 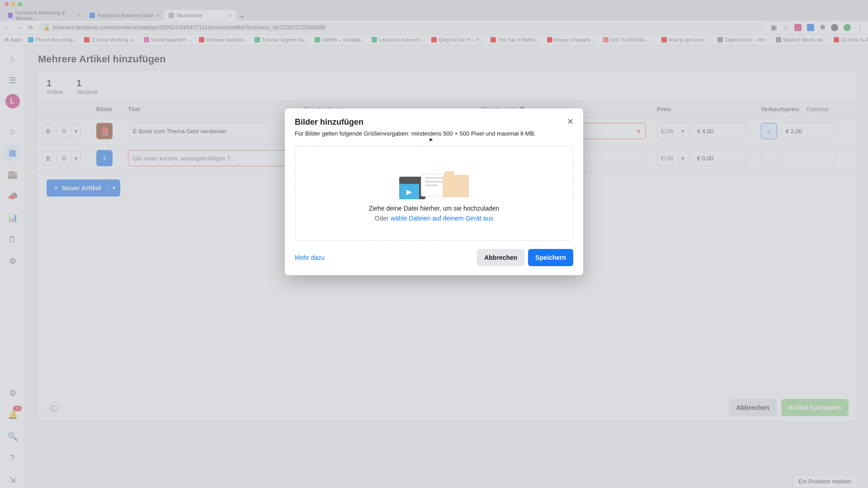 I want to click on modal-cancel-button: Abbrechen, so click(x=501, y=258).